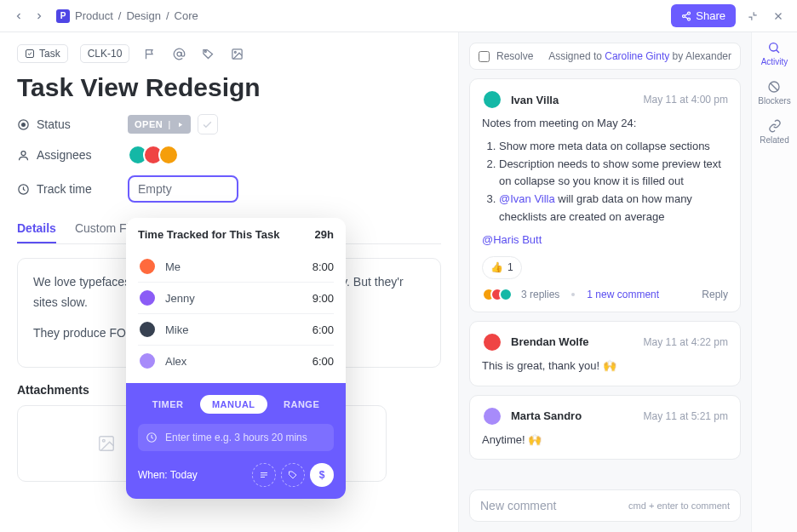  Describe the element at coordinates (613, 174) in the screenshot. I see `comment-list-item: Description needs to show some preview t…` at that location.